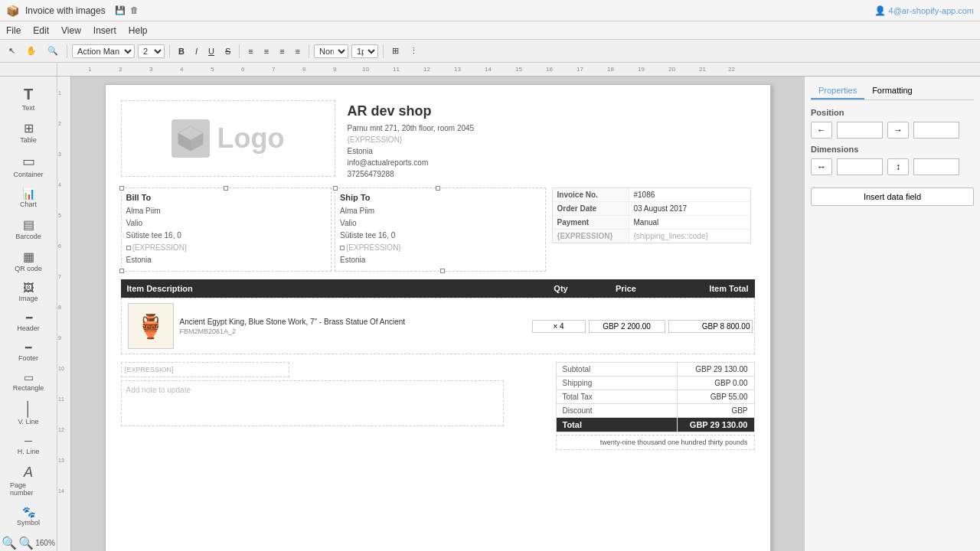  I want to click on meta-expression: {EXPRESSION} {shipping_lines::code}, so click(652, 236).